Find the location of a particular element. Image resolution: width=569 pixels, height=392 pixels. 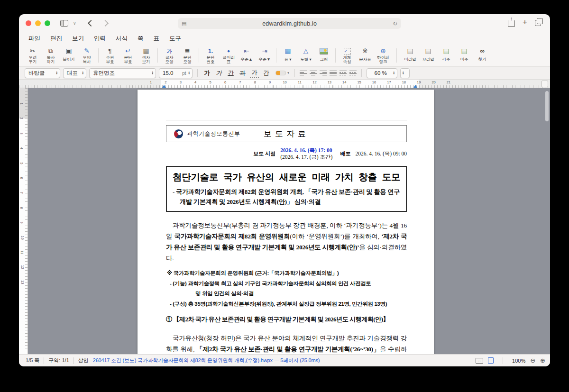

header-label: 머리말 is located at coordinates (410, 60).